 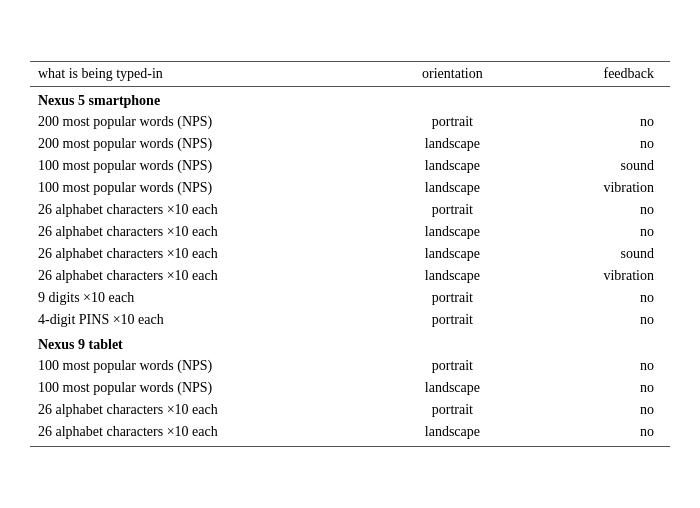 I want to click on table-row: 100 most popular words (NPS)portraitno, so click(x=350, y=366).